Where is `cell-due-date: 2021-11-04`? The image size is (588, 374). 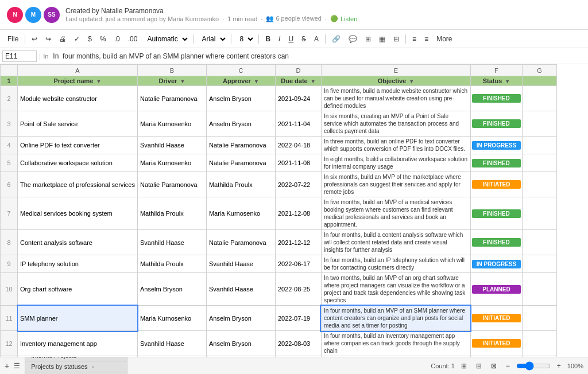
cell-due-date: 2021-11-04 is located at coordinates (298, 124).